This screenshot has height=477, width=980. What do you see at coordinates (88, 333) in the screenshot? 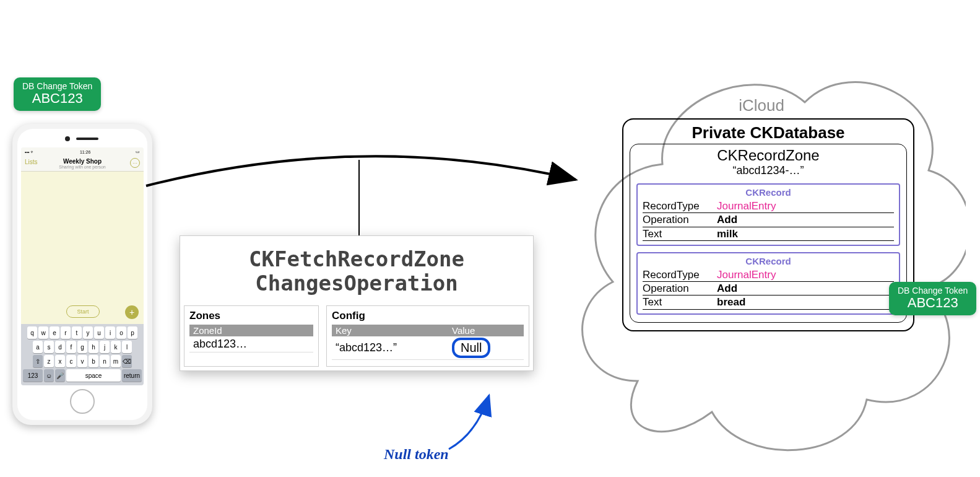
I see `keyboard-key: y` at bounding box center [88, 333].